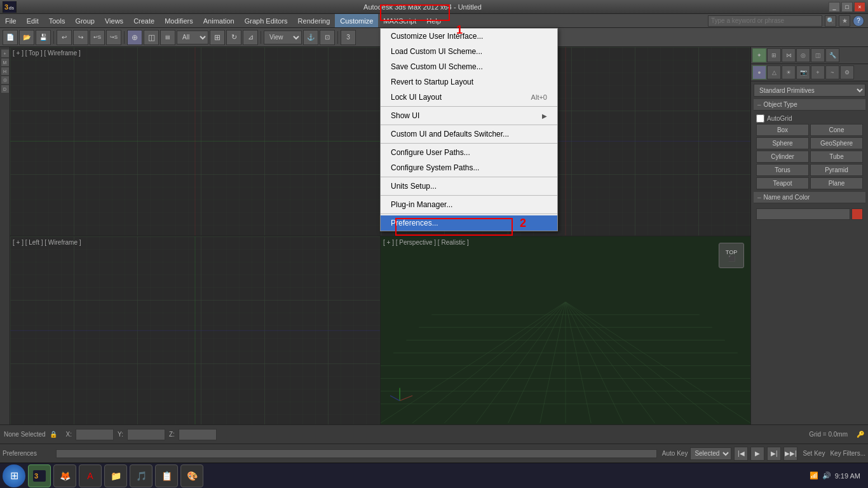 The width and height of the screenshot is (868, 488). I want to click on revert-layout-item: Revert to Startup Layout, so click(469, 82).